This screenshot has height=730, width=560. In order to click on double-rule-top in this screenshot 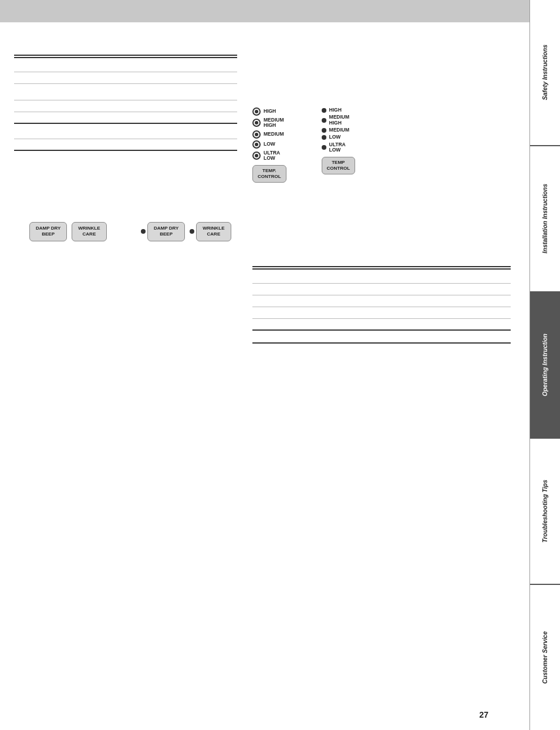, I will do `click(126, 56)`.